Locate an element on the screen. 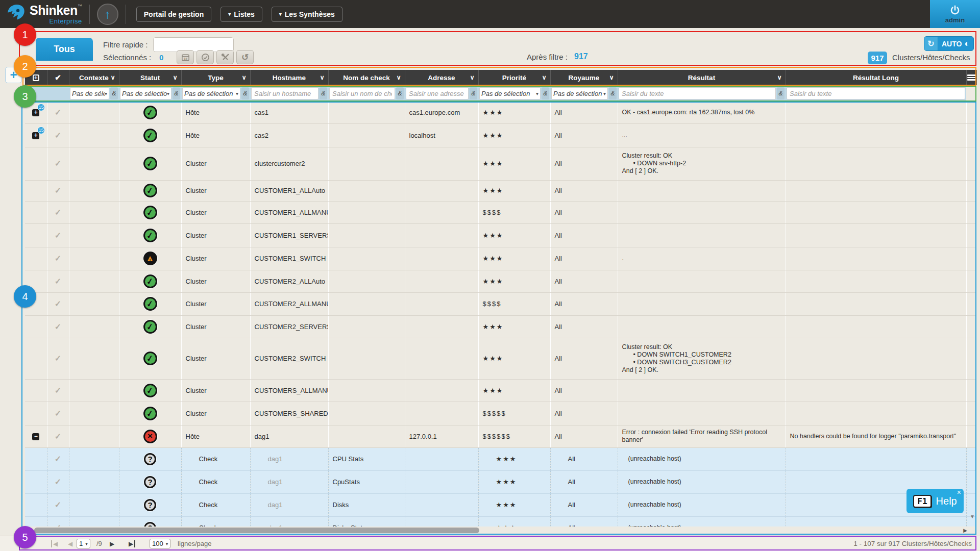 The width and height of the screenshot is (980, 551). filter-input-hostname is located at coordinates (285, 93).